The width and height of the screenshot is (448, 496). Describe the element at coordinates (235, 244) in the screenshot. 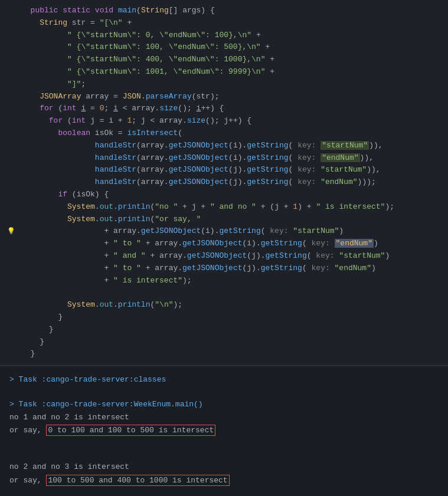

I see `code-text: + " to " + array.getJSONObject(i).getStr…` at that location.